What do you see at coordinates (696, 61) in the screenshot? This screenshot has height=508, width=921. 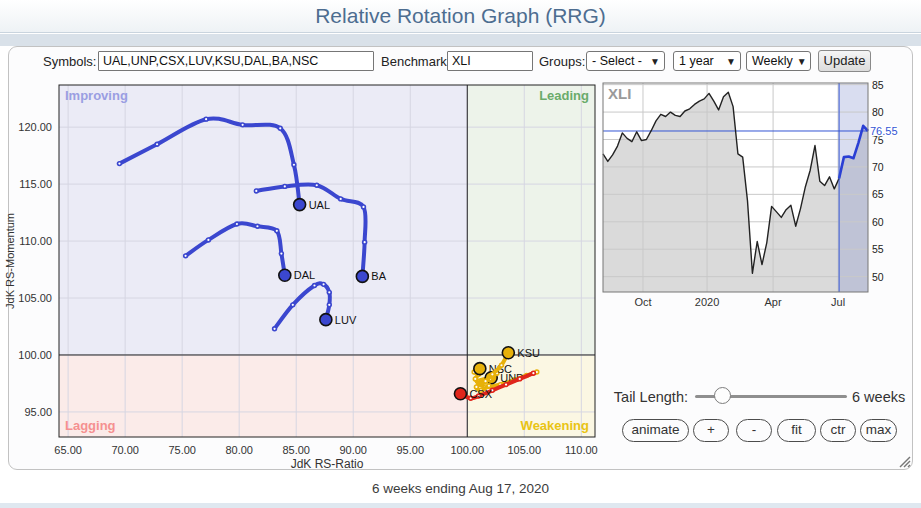 I see `period-select-value: 1 year` at bounding box center [696, 61].